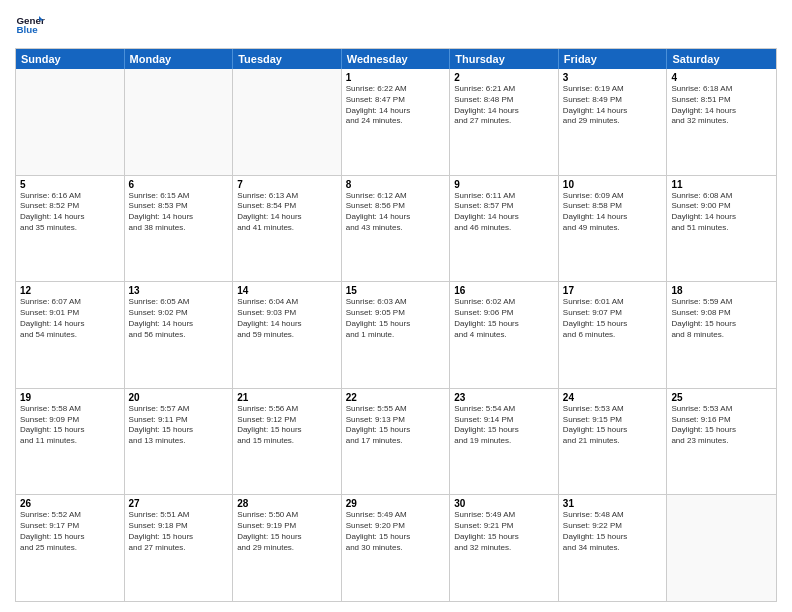 The height and width of the screenshot is (612, 792). Describe the element at coordinates (396, 420) in the screenshot. I see `cell-info-line: Sunset: 9:13 PM` at that location.